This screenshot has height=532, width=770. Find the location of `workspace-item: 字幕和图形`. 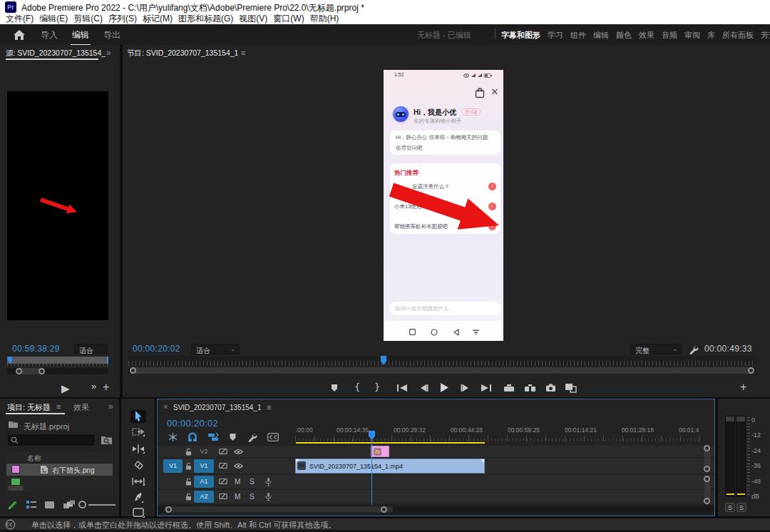

workspace-item: 字幕和图形 is located at coordinates (520, 36).